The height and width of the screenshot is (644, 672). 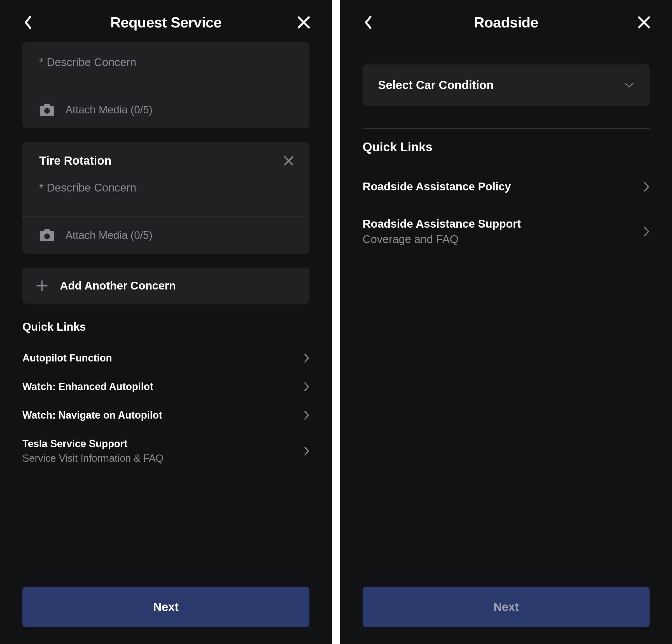 I want to click on concern-card-header: Tire Rotation, so click(x=166, y=156).